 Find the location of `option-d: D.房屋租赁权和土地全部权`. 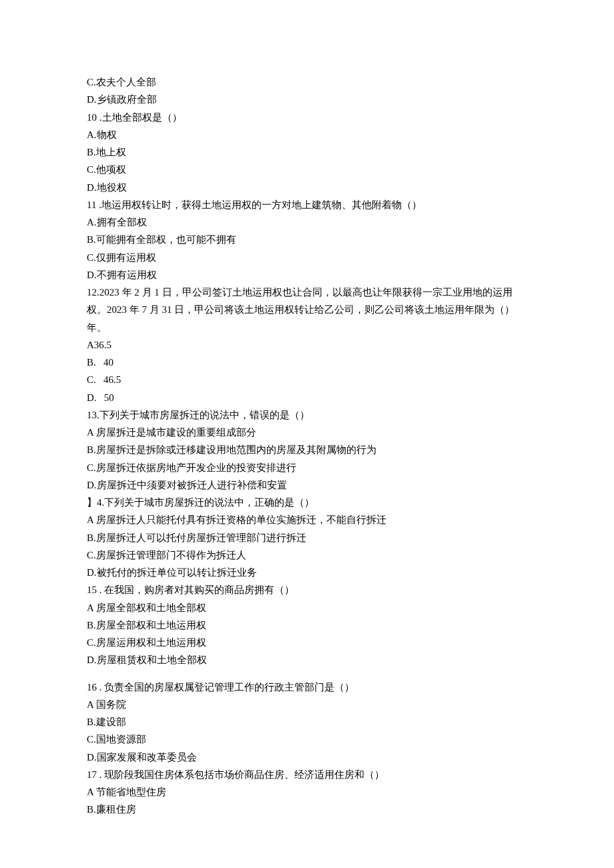

option-d: D.房屋租赁权和土地全部权 is located at coordinates (307, 660).